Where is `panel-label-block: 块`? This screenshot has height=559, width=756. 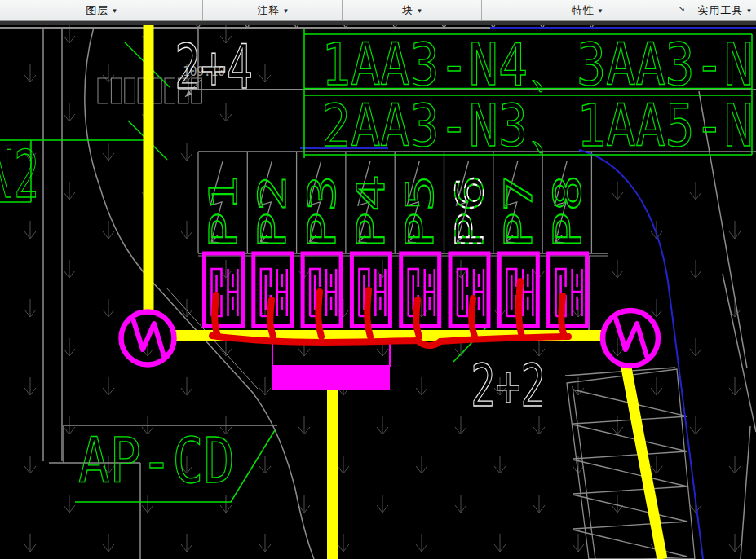
panel-label-block: 块 is located at coordinates (408, 11).